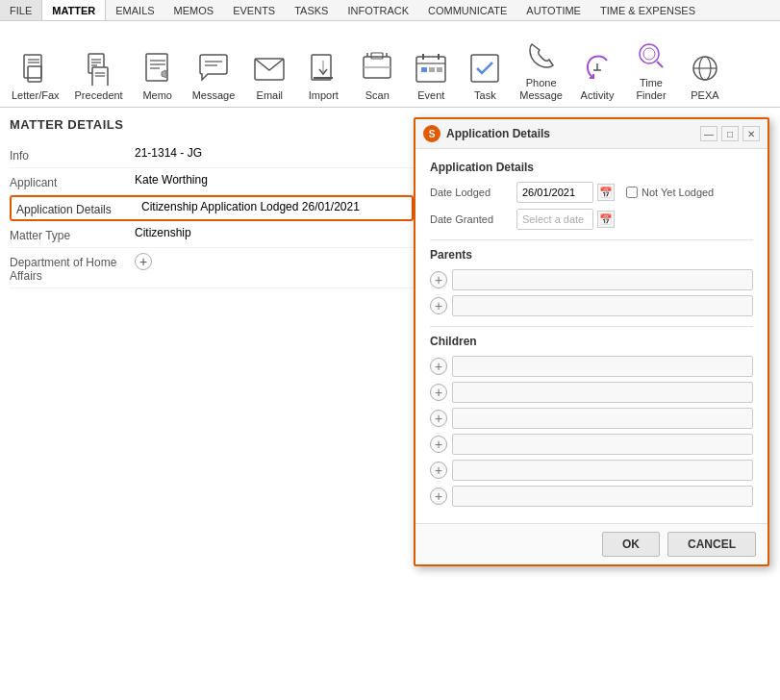  Describe the element at coordinates (439, 366) in the screenshot. I see `child-add-btn-1: +` at that location.